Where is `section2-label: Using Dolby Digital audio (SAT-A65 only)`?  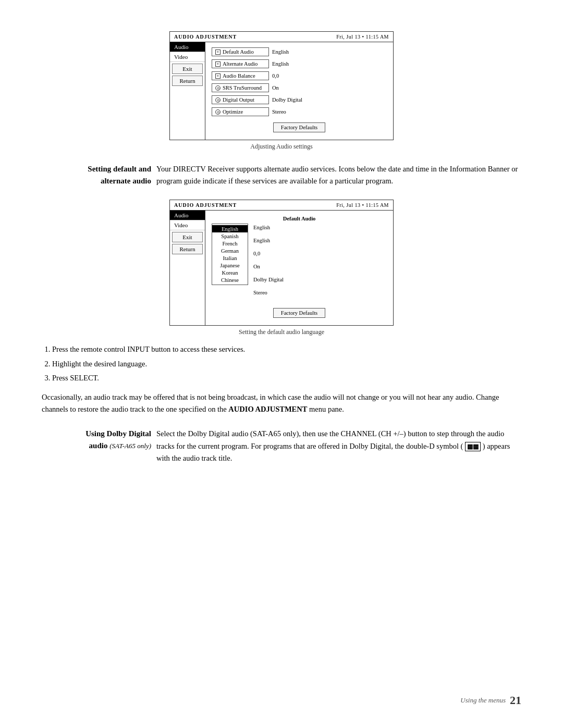 section2-label: Using Dolby Digital audio (SAT-A65 only) is located at coordinates (99, 446).